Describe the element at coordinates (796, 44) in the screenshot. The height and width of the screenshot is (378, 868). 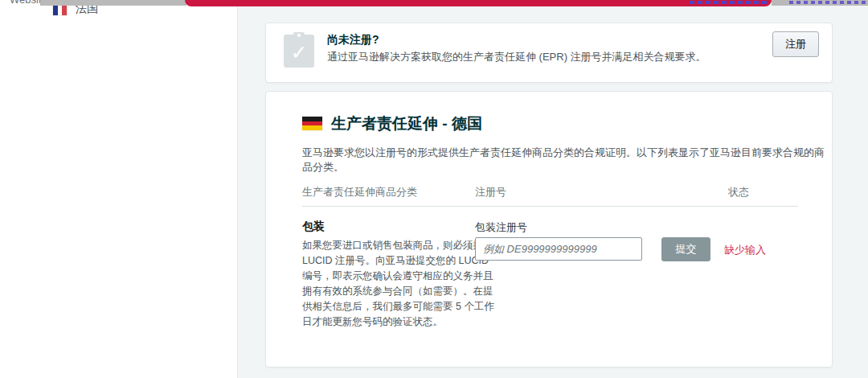
I see `register-button: 注册` at that location.